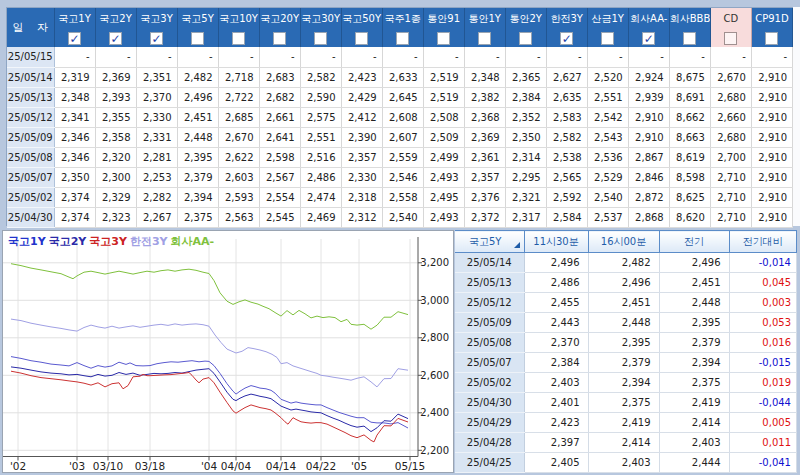 Image resolution: width=800 pixels, height=475 pixels. Describe the element at coordinates (526, 97) in the screenshot. I see `rate-cell: 2,384` at that location.